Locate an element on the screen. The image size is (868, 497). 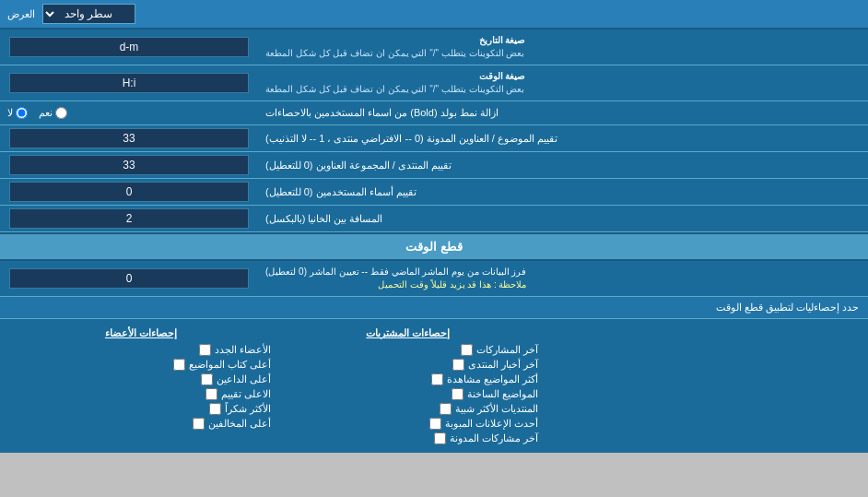
input-cell-time-format is located at coordinates (129, 83).